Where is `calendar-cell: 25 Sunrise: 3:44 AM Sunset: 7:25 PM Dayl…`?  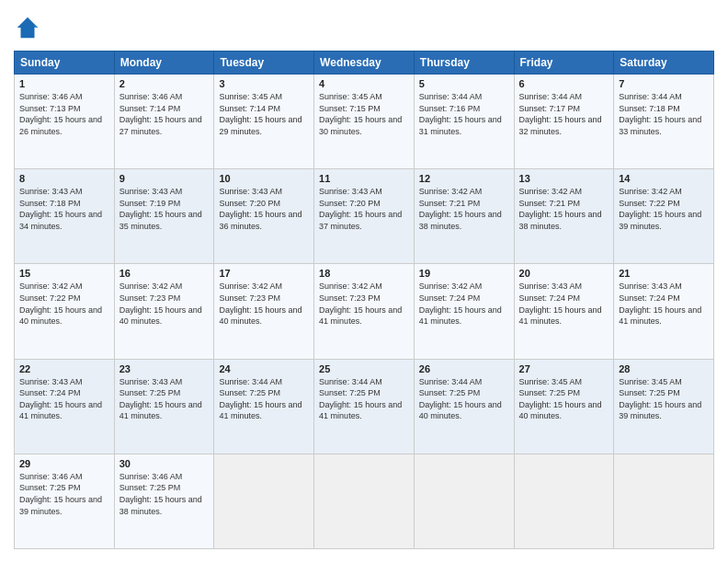 calendar-cell: 25 Sunrise: 3:44 AM Sunset: 7:25 PM Dayl… is located at coordinates (364, 407).